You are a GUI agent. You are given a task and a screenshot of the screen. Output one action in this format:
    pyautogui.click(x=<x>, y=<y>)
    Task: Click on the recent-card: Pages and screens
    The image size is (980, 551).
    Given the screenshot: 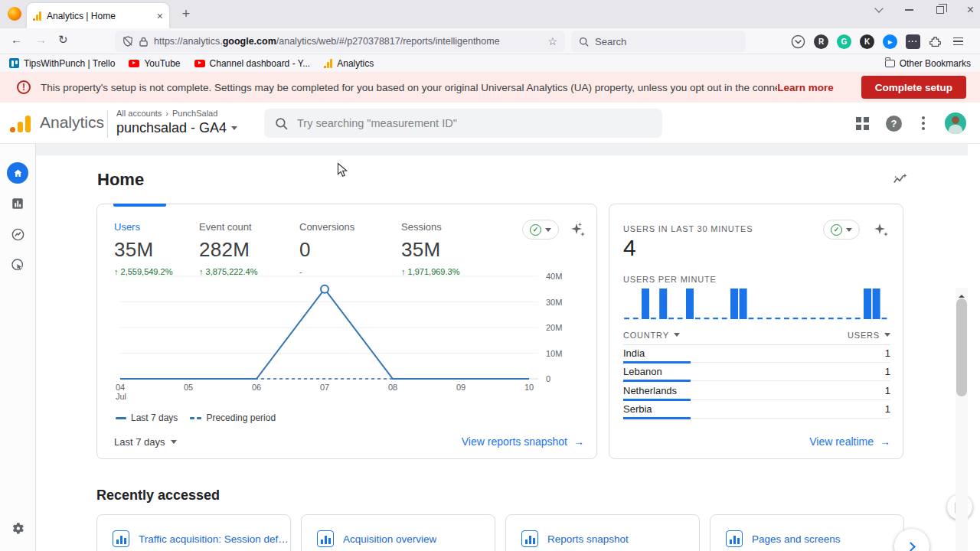 What is the action you would take?
    pyautogui.click(x=807, y=533)
    